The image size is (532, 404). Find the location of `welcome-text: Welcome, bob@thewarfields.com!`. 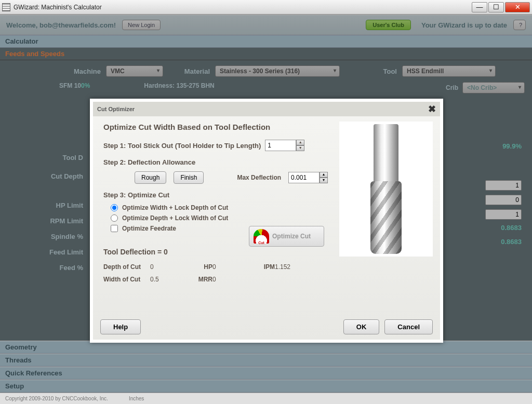

welcome-text: Welcome, bob@thewarfields.com! is located at coordinates (61, 25).